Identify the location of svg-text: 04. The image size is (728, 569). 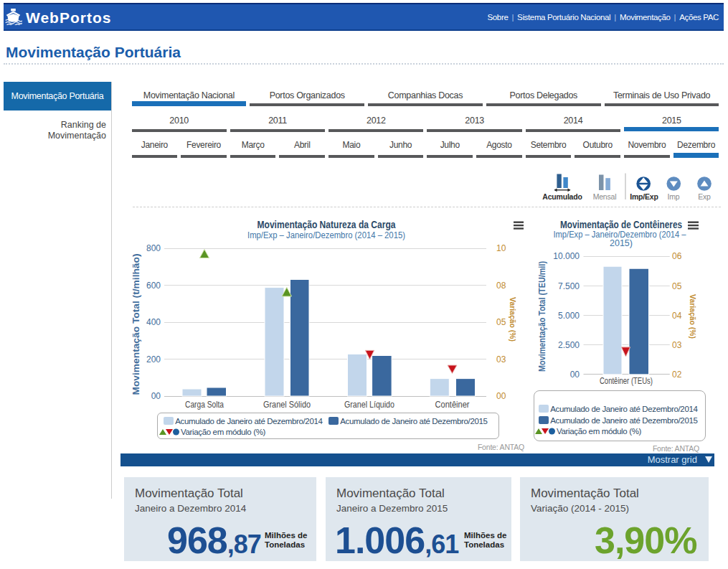
(677, 316).